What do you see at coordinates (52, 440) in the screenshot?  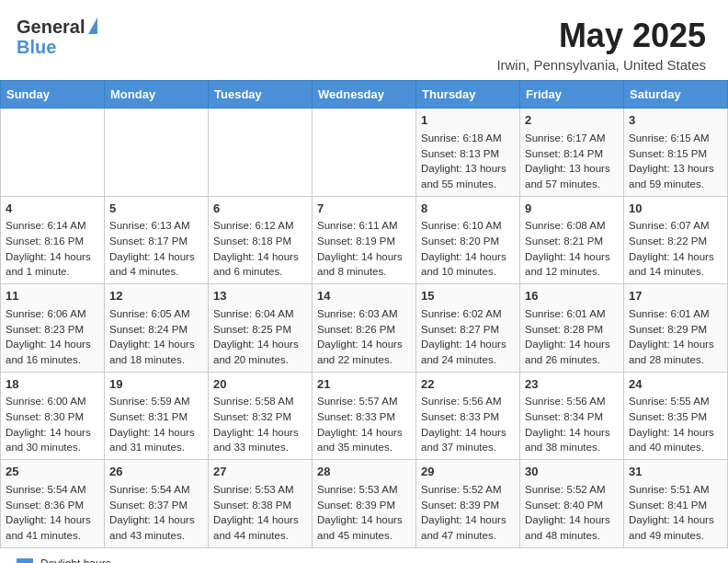 I see `day-info: Daylight: 14 hours and 30 minutes.` at bounding box center [52, 440].